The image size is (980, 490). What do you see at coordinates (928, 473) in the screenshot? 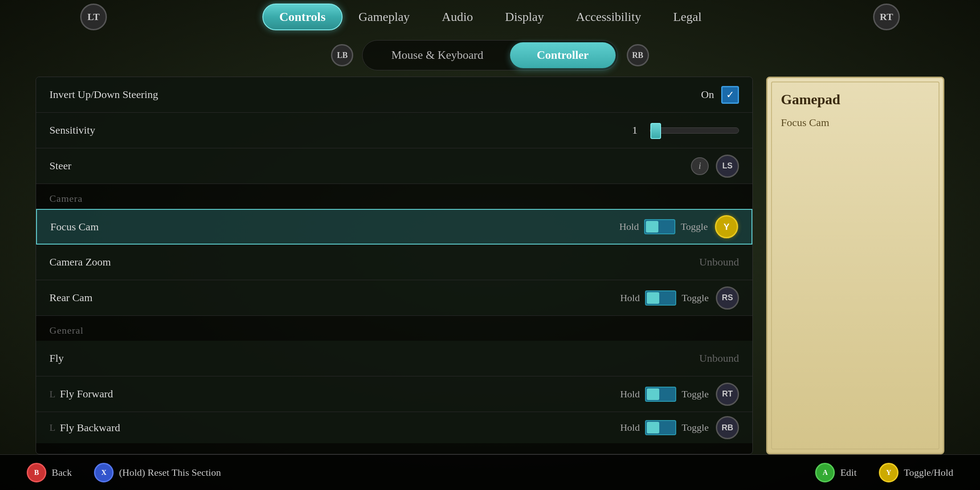
I see `toggle-hold-label: Toggle/Hold` at bounding box center [928, 473].